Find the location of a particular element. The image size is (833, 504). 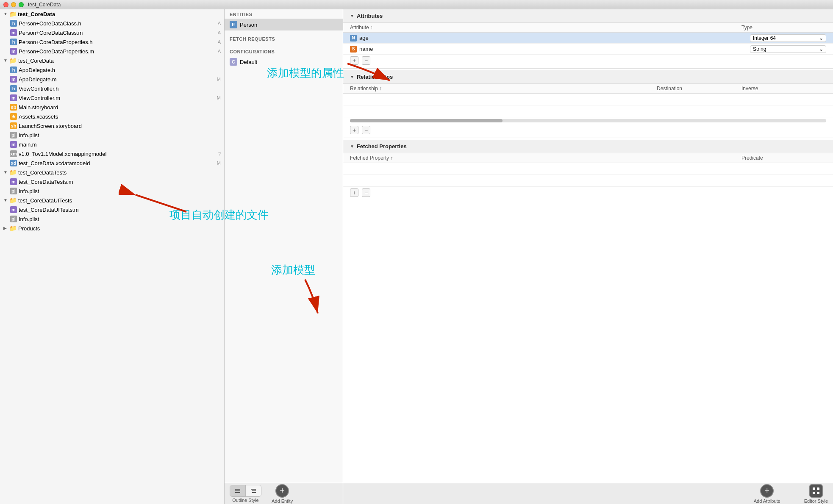

sidebar-item-info-plist-1: pl Info.plist is located at coordinates (112, 135).